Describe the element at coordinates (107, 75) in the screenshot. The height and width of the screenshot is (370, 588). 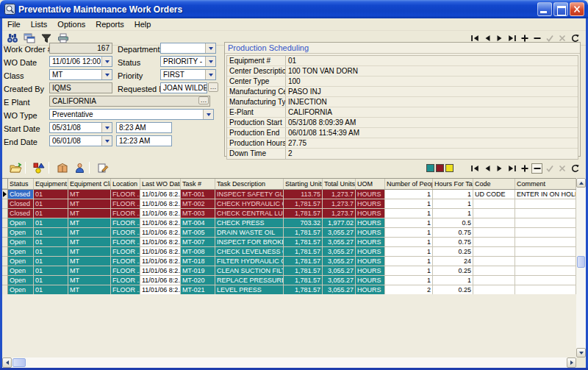
I see `class-dropdown-button` at that location.